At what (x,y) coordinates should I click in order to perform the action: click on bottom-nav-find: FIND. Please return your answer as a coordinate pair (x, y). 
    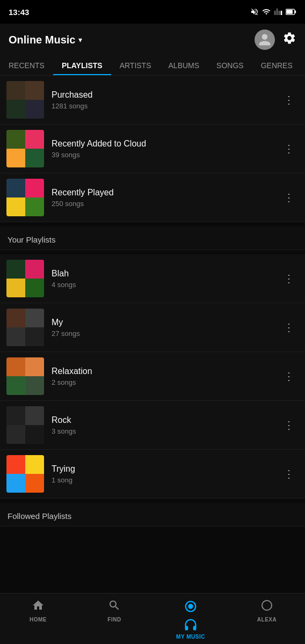
    Looking at the image, I should click on (114, 619).